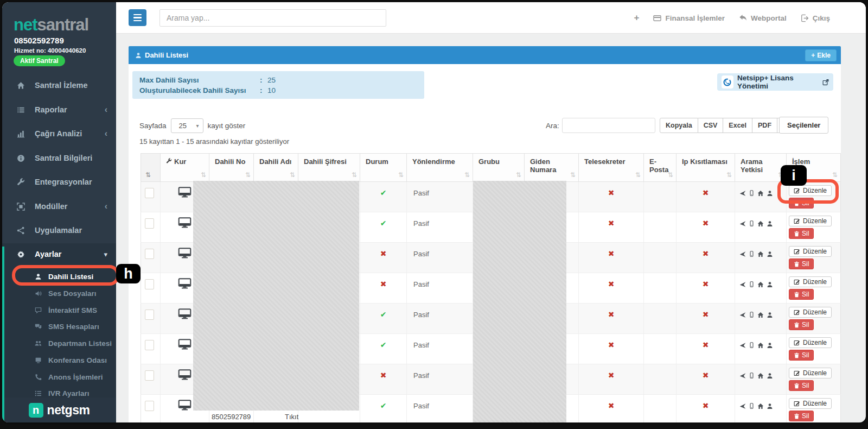 This screenshot has height=429, width=868. I want to click on column-header-grubu: Grubu⇅, so click(499, 168).